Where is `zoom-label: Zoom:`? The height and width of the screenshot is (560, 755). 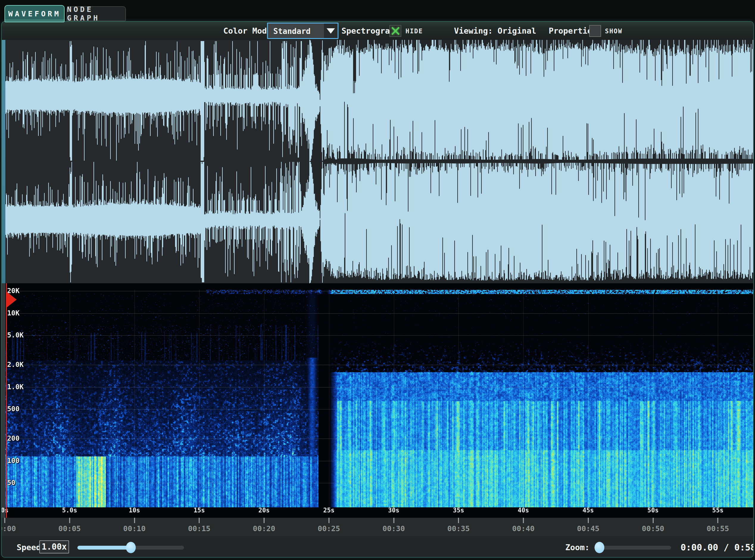 zoom-label: Zoom: is located at coordinates (577, 547).